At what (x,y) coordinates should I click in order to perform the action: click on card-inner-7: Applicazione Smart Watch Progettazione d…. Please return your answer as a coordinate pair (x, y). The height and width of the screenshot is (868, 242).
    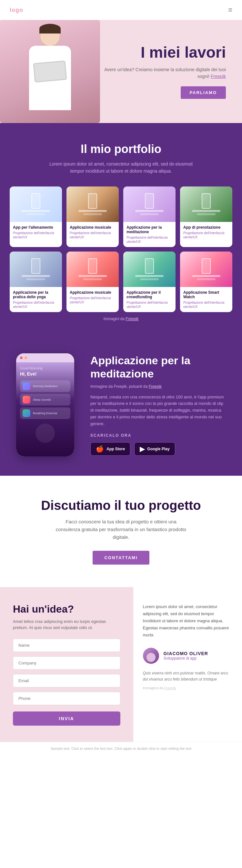
    Looking at the image, I should click on (206, 300).